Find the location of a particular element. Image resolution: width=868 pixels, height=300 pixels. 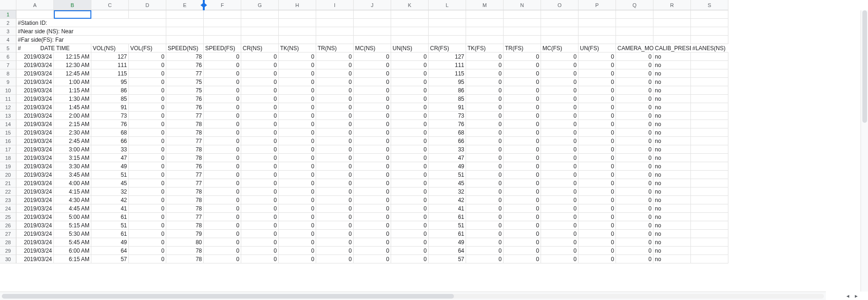

cell-J30: 0 is located at coordinates (372, 259).